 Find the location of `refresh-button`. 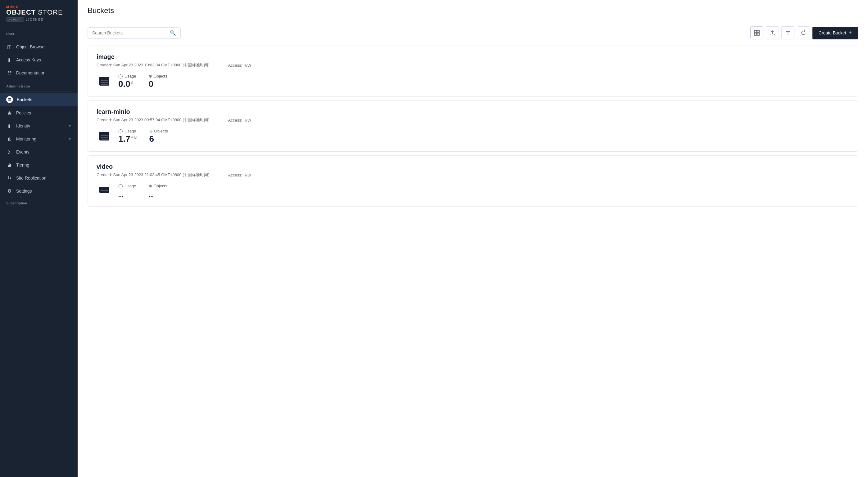

refresh-button is located at coordinates (803, 33).